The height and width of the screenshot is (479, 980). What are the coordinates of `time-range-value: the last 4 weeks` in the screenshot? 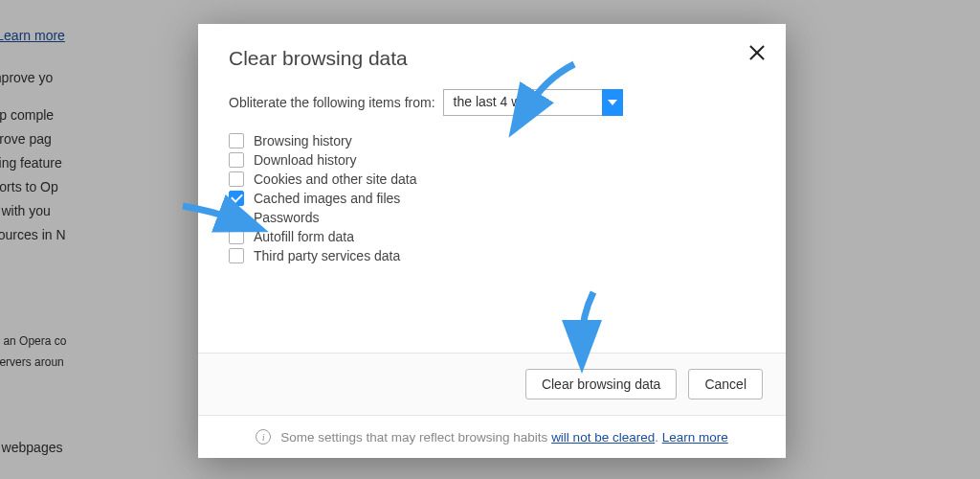 It's located at (533, 103).